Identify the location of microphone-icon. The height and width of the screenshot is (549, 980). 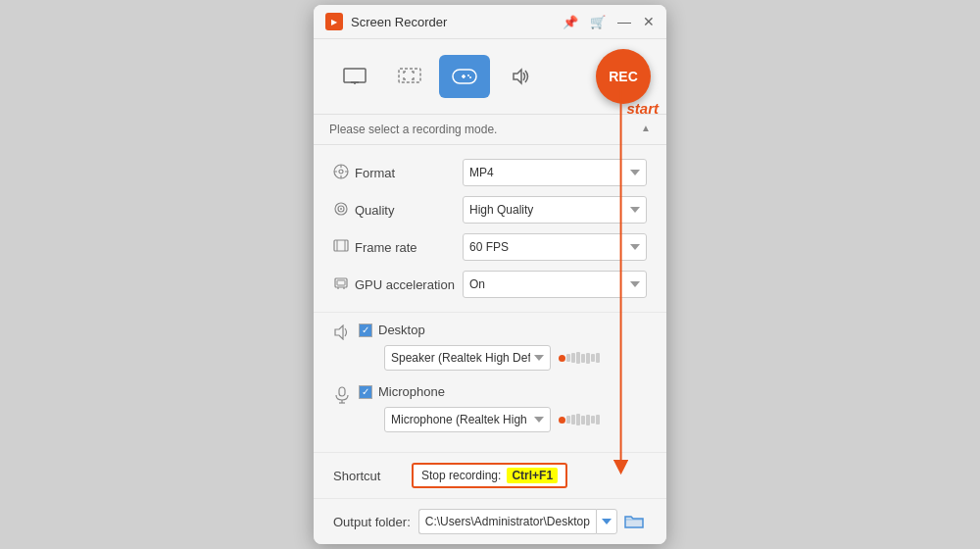
(346, 397).